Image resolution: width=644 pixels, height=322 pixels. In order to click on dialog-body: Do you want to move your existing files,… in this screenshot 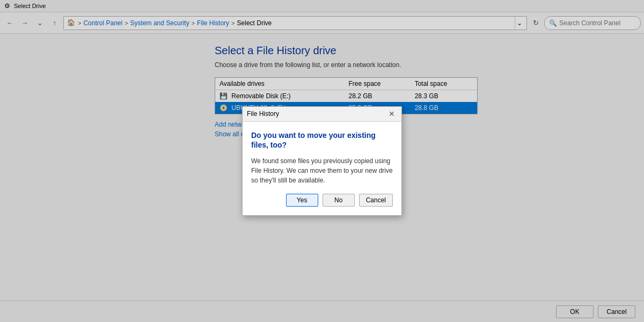, I will do `click(322, 169)`.